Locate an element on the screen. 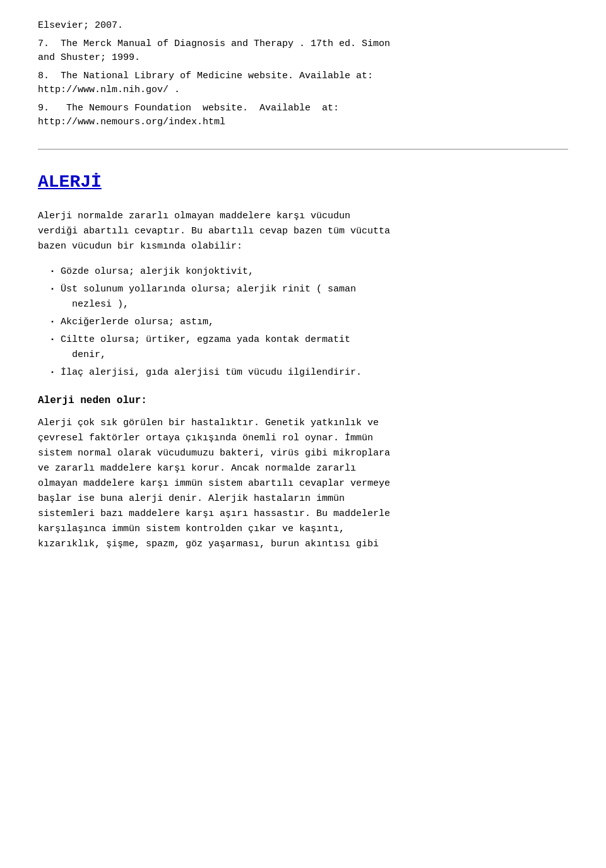  article-title-link: ALERJİ is located at coordinates (69, 183).